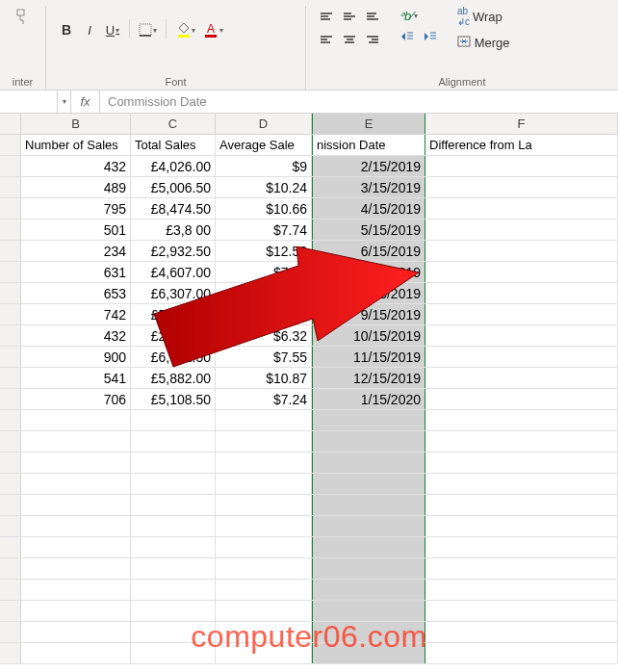  What do you see at coordinates (76, 314) in the screenshot?
I see `cell: 742` at bounding box center [76, 314].